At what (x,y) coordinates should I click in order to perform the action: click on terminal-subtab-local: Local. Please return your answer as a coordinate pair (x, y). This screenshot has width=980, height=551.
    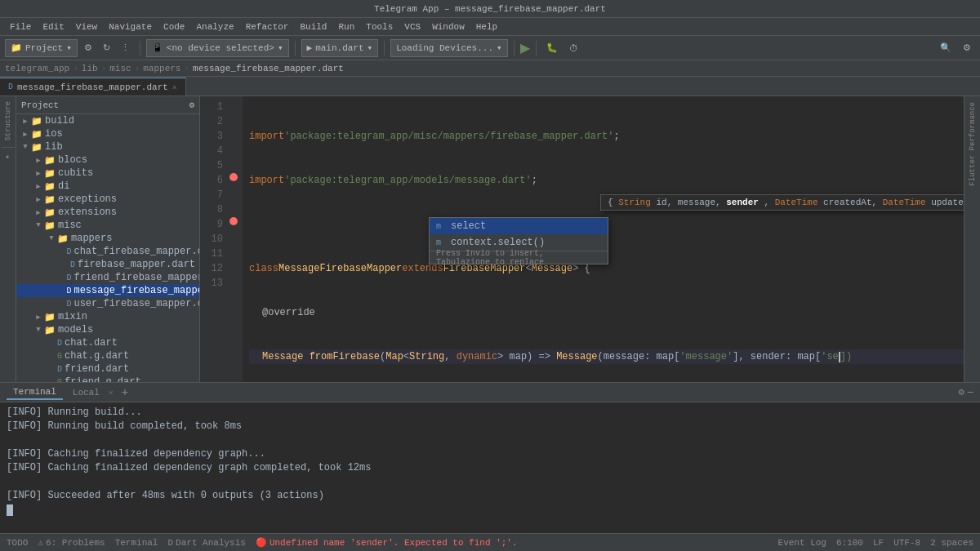
    Looking at the image, I should click on (87, 393).